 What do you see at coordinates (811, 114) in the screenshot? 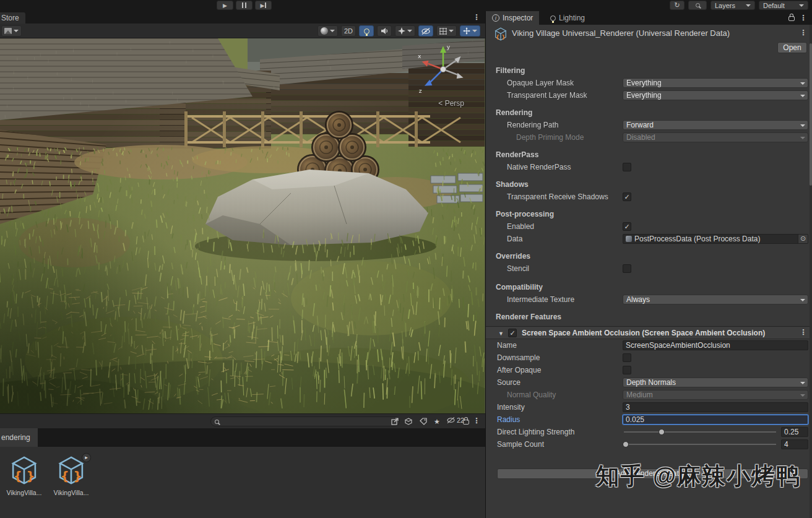
I see `scrollbar-thumb` at bounding box center [811, 114].